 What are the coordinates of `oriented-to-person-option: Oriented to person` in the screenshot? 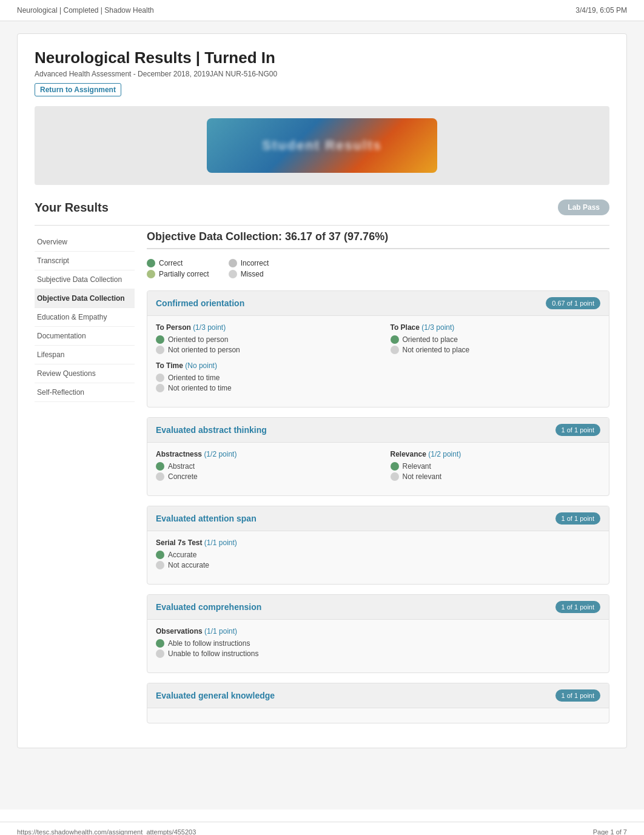 It's located at (261, 340).